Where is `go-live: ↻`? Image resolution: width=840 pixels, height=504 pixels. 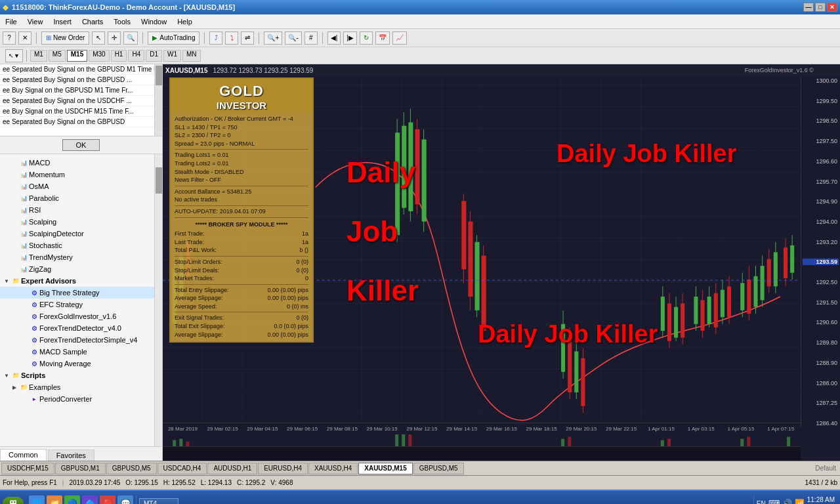
go-live: ↻ is located at coordinates (366, 38).